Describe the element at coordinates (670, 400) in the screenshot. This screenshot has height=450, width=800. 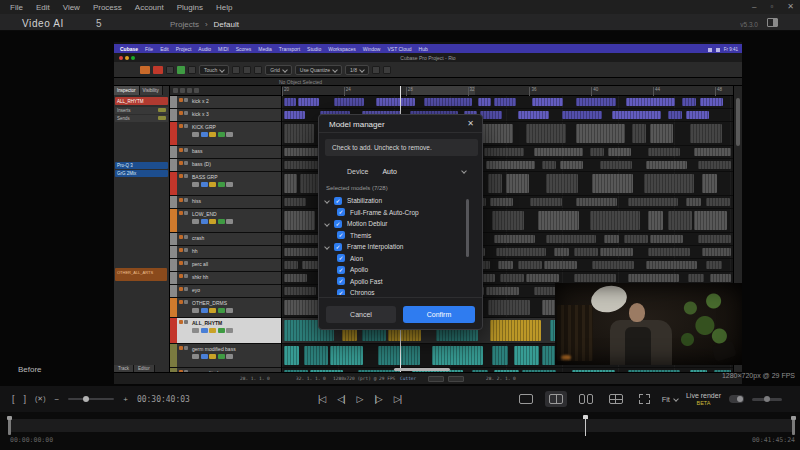
I see `fit-zoom-dropdown: Fit` at that location.